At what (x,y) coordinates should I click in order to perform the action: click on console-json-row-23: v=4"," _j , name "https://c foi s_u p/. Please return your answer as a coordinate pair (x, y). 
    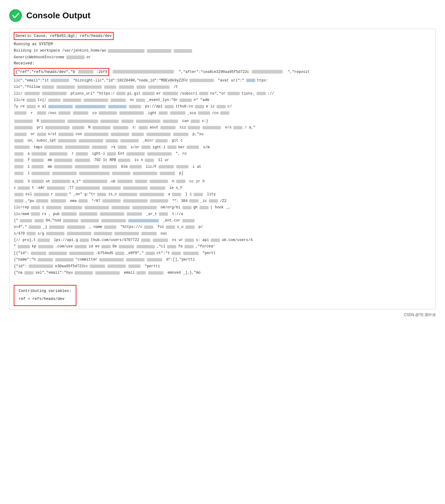
    Looking at the image, I should click on (222, 227).